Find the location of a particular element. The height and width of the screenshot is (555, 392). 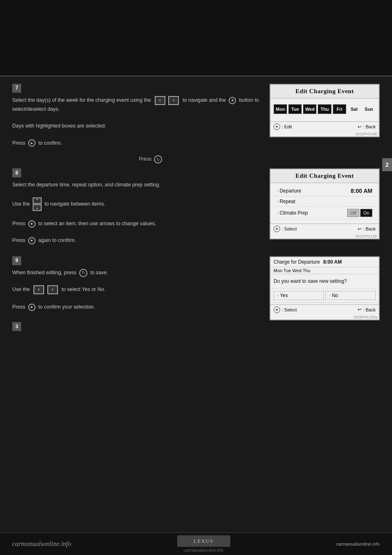

step-badge-8: 8 is located at coordinates (17, 173).